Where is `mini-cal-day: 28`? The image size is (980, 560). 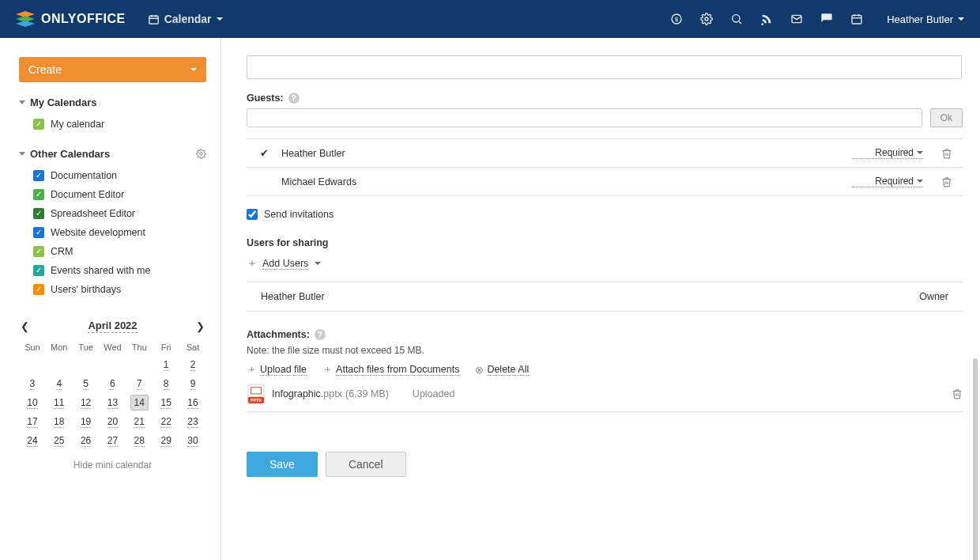 mini-cal-day: 28 is located at coordinates (139, 441).